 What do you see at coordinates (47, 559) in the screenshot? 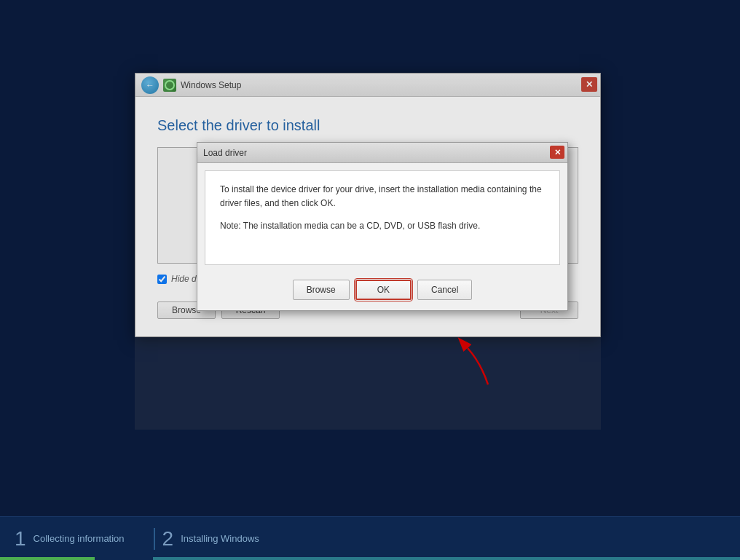
I see `progress-green` at bounding box center [47, 559].